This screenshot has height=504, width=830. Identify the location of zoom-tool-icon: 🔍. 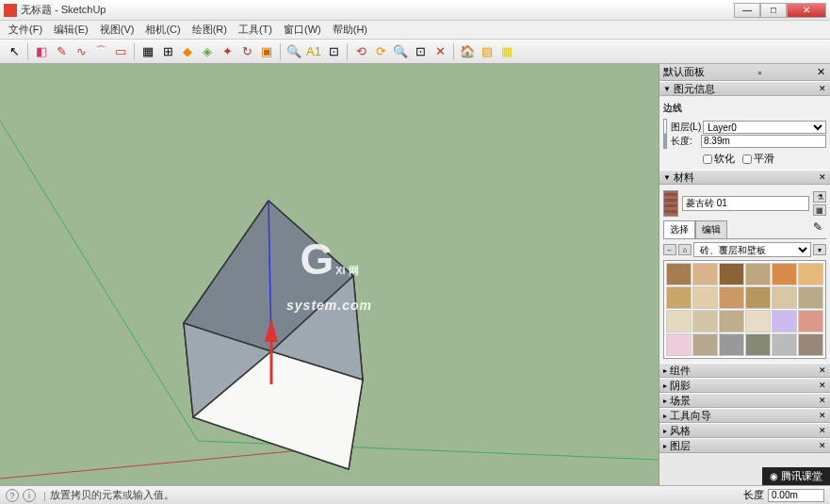
(400, 52).